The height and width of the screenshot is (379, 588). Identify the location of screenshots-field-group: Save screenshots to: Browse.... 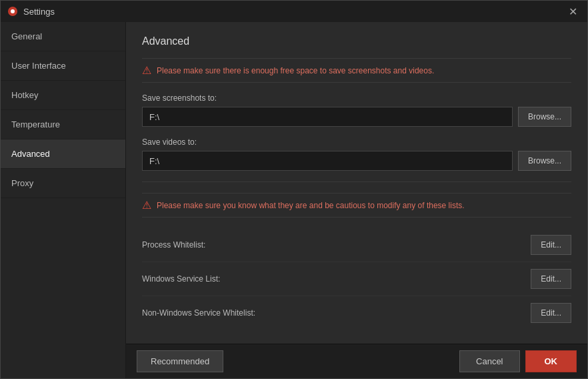
(357, 110).